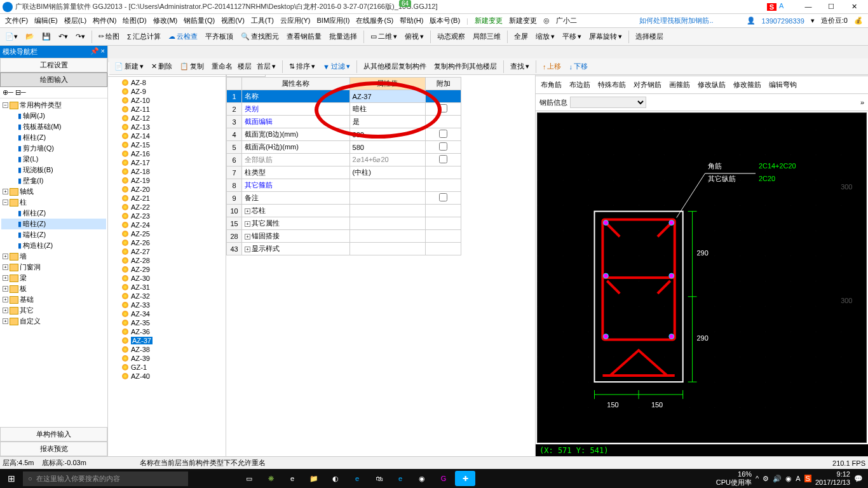 The image size is (868, 488). Describe the element at coordinates (292, 478) in the screenshot. I see `edge-icon: e` at that location.